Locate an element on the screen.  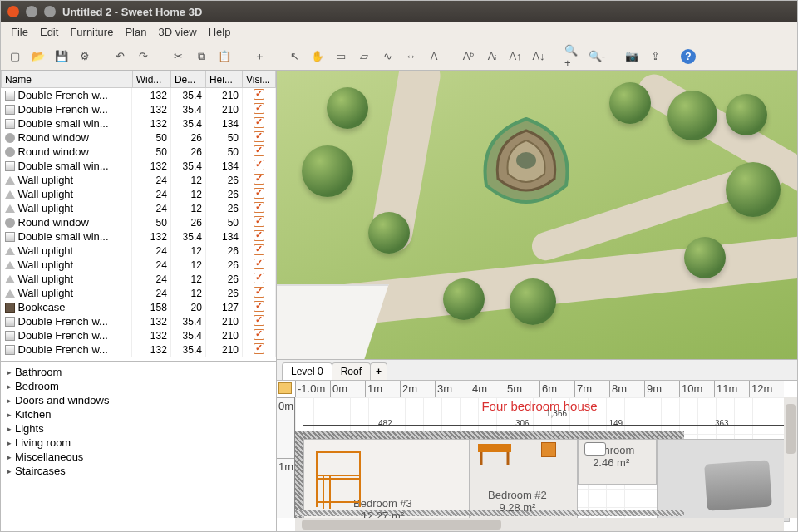
window-minimize-button is located at coordinates (32, 12).